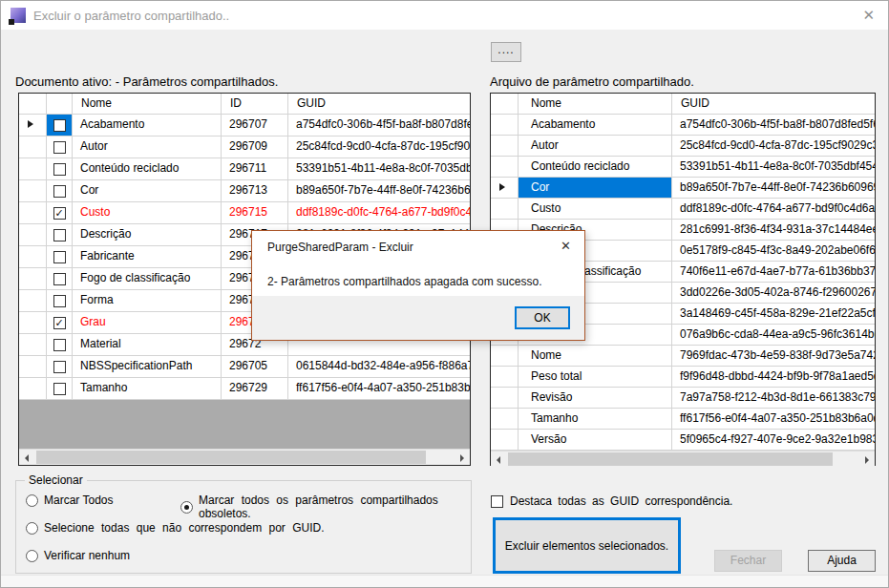 Image resolution: width=889 pixels, height=588 pixels. I want to click on cell-guid: 740f6e11-e67d-4ae7-b77a-61b36bb37bde, so click(773, 272).